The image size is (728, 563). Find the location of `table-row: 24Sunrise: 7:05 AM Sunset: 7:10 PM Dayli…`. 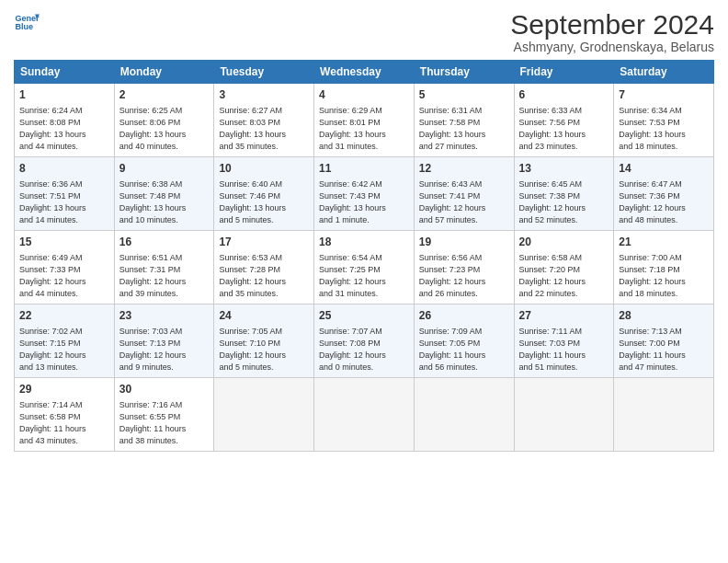

table-row: 24Sunrise: 7:05 AM Sunset: 7:10 PM Dayli… is located at coordinates (265, 341).